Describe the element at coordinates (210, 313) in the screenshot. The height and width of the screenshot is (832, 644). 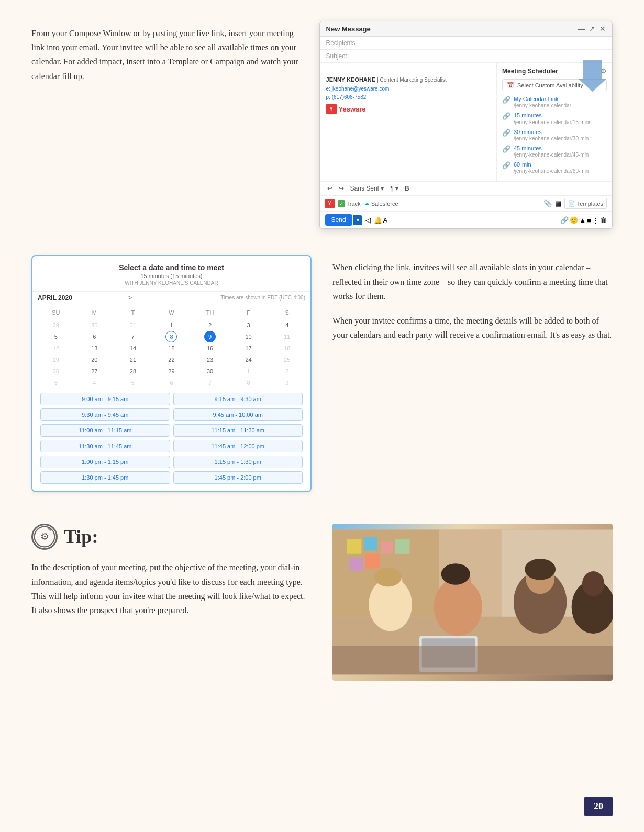
I see `day-th: TH` at that location.